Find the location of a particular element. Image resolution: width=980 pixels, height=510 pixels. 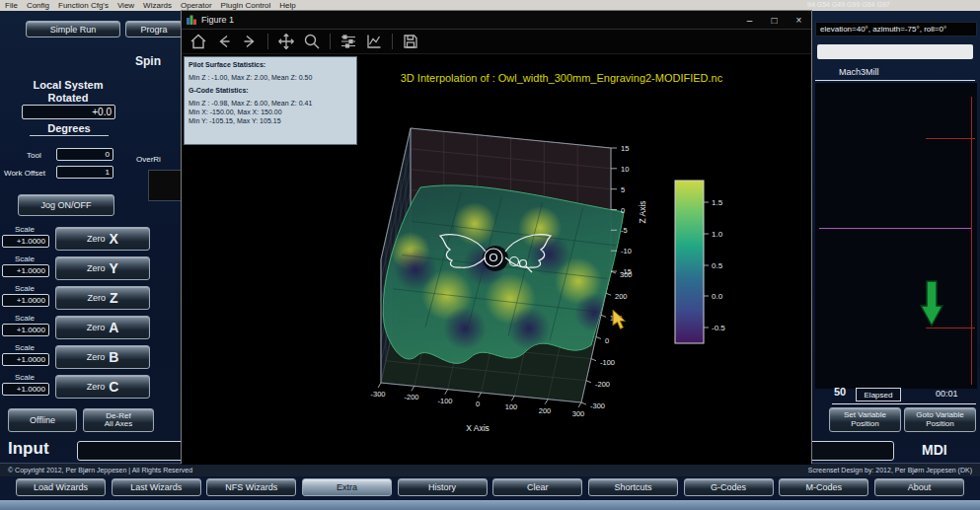

work-offset-label: Work Offset is located at coordinates (25, 174).